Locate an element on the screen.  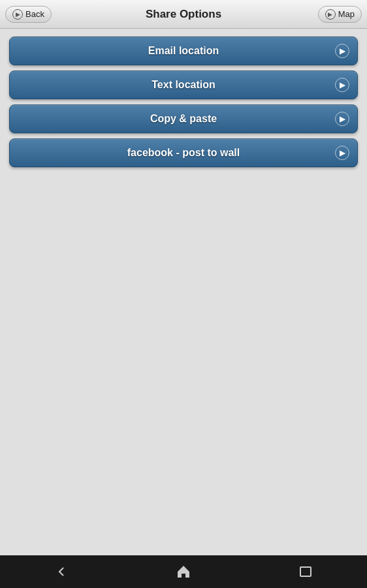
email-location-button: Email location ▶ is located at coordinates (184, 51).